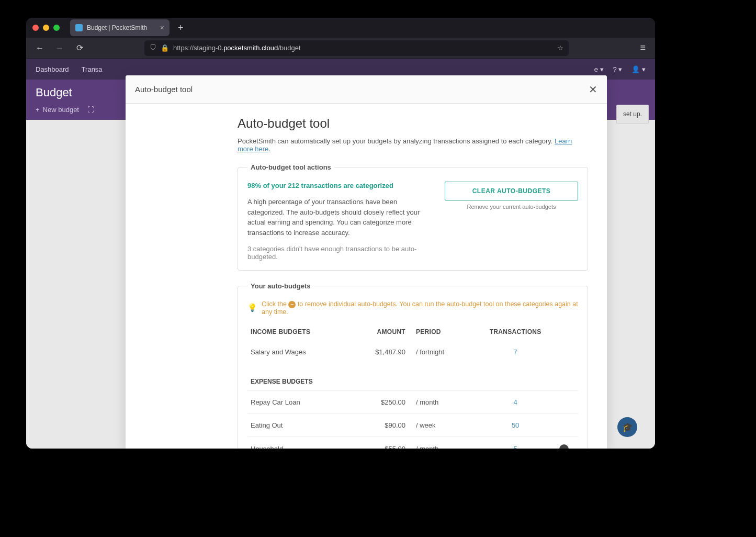 The image size is (756, 537). What do you see at coordinates (80, 48) in the screenshot?
I see `reload-button: ⟳` at bounding box center [80, 48].